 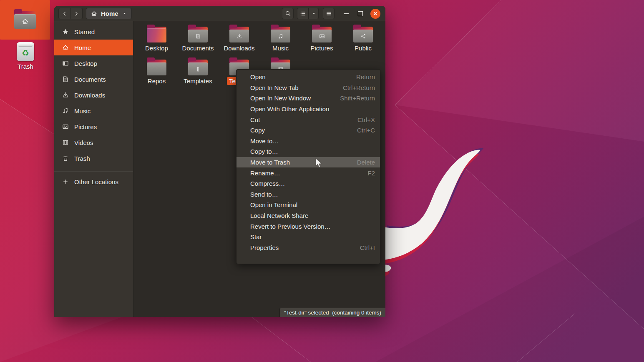 I want to click on star-icon, so click(x=65, y=32).